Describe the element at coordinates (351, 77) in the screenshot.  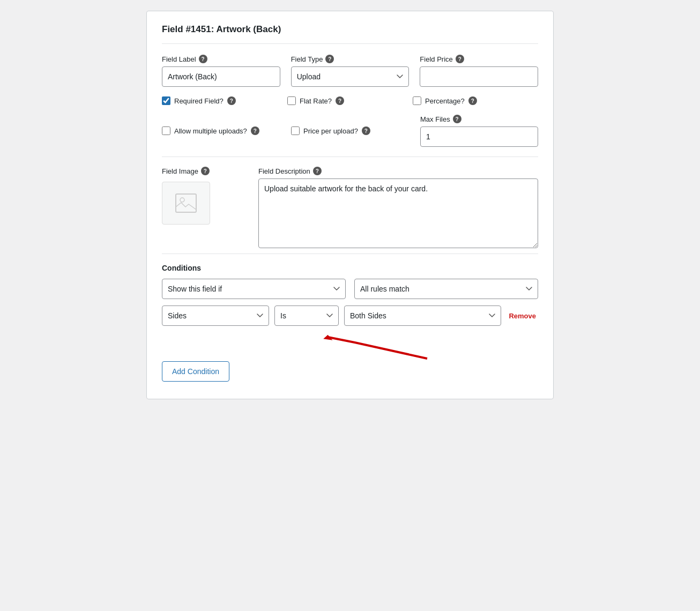
I see `field-type-select: Upload Text Select Checkbox Textarea` at that location.